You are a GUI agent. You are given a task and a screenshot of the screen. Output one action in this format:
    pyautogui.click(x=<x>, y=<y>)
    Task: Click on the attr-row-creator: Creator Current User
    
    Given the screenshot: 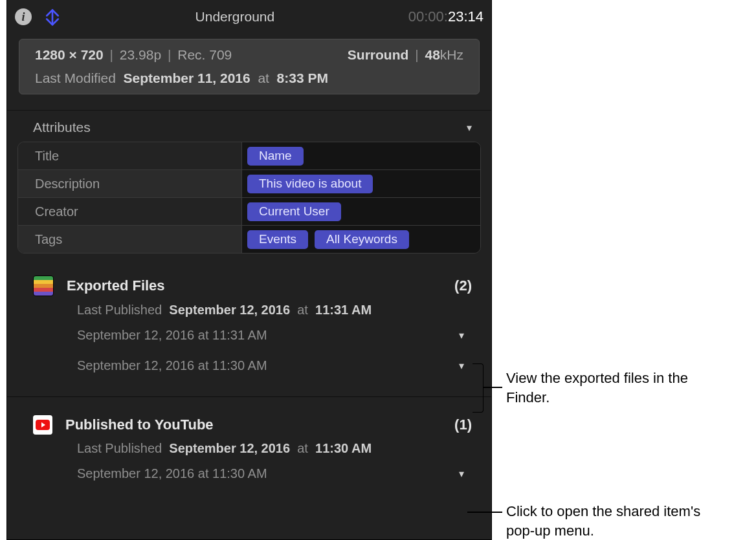 What is the action you would take?
    pyautogui.click(x=249, y=211)
    